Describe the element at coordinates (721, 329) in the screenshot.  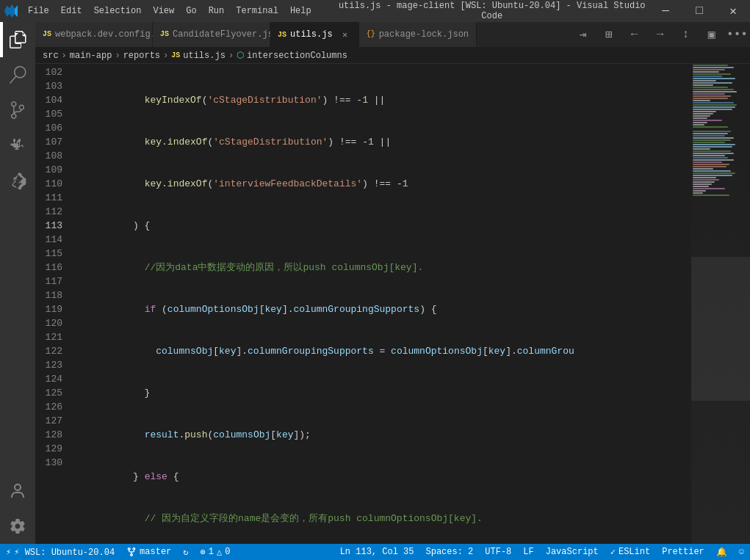
I see `minimap-viewport` at that location.